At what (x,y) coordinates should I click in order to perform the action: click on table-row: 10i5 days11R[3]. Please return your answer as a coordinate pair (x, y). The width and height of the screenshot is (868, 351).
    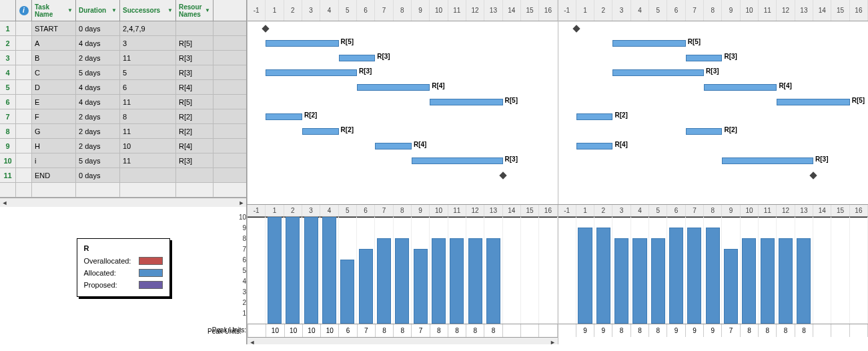
    Looking at the image, I should click on (123, 161).